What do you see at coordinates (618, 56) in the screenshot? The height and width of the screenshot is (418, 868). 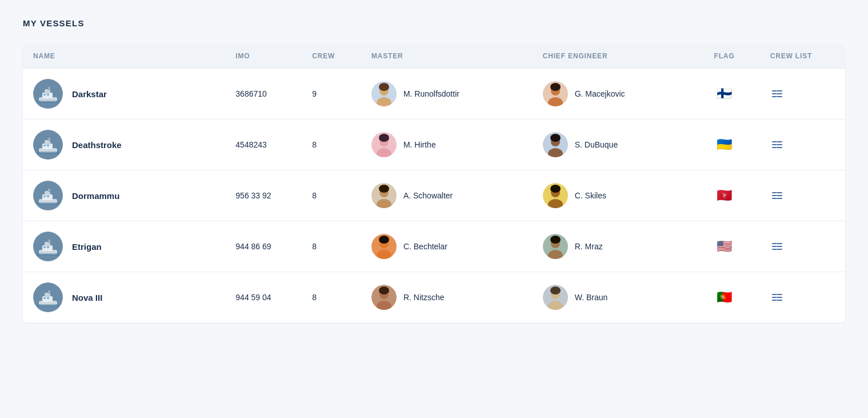 I see `col-chief-engineer: CHIEF ENGINEER` at bounding box center [618, 56].